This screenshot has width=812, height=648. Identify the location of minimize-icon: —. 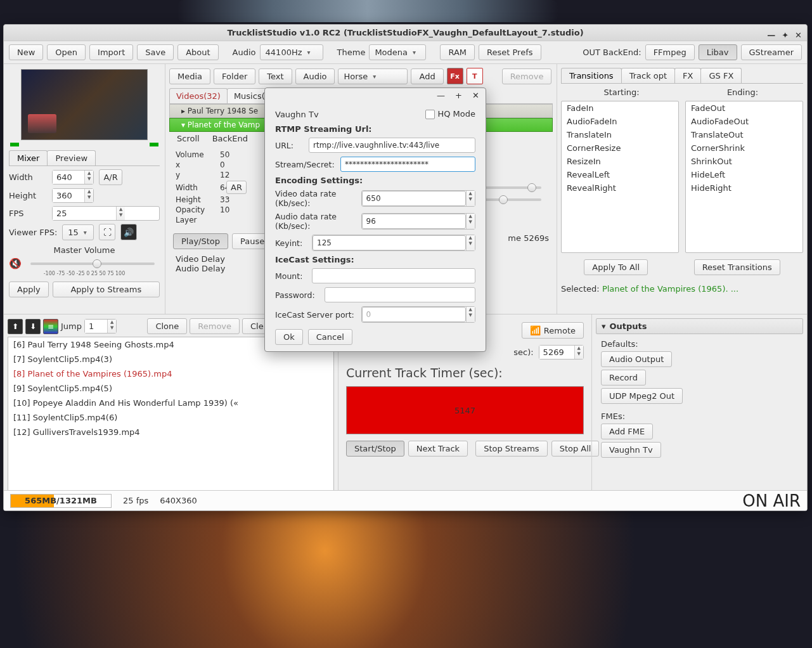
(771, 36).